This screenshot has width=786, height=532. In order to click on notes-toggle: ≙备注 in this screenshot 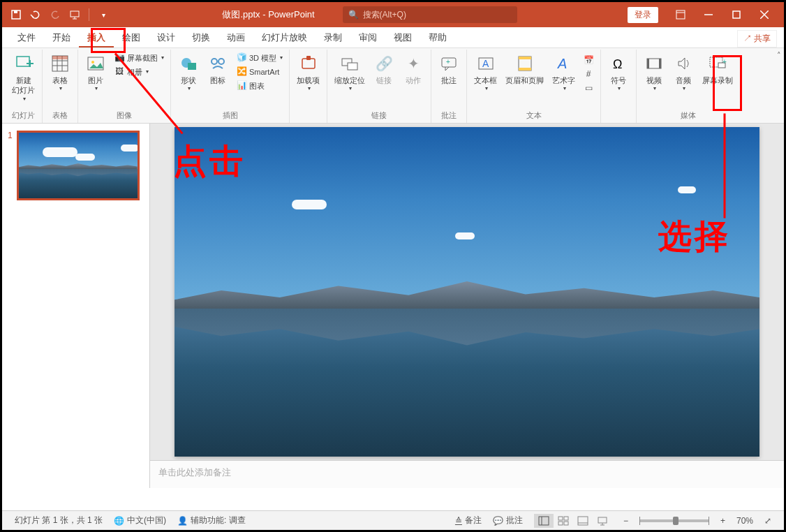, I will do `click(468, 521)`.